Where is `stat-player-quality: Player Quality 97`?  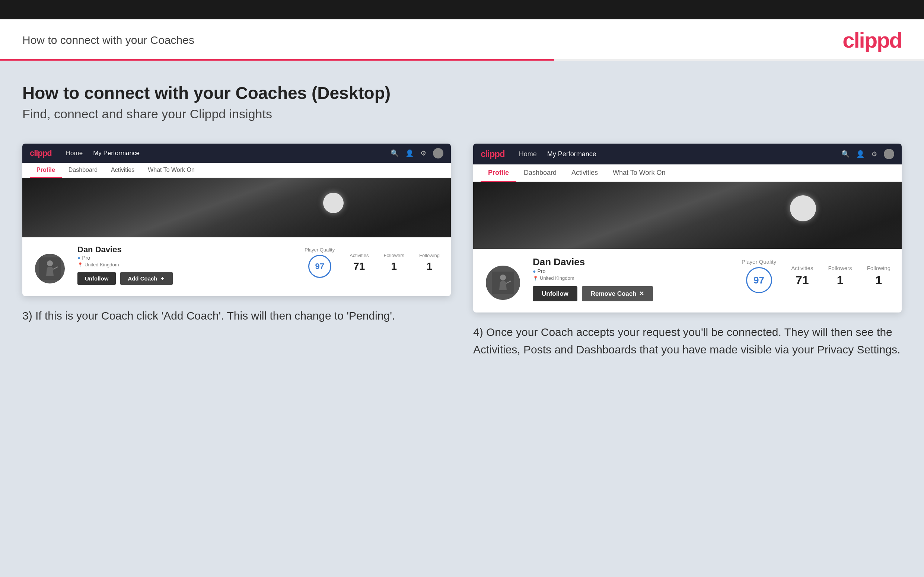
stat-player-quality: Player Quality 97 is located at coordinates (320, 263).